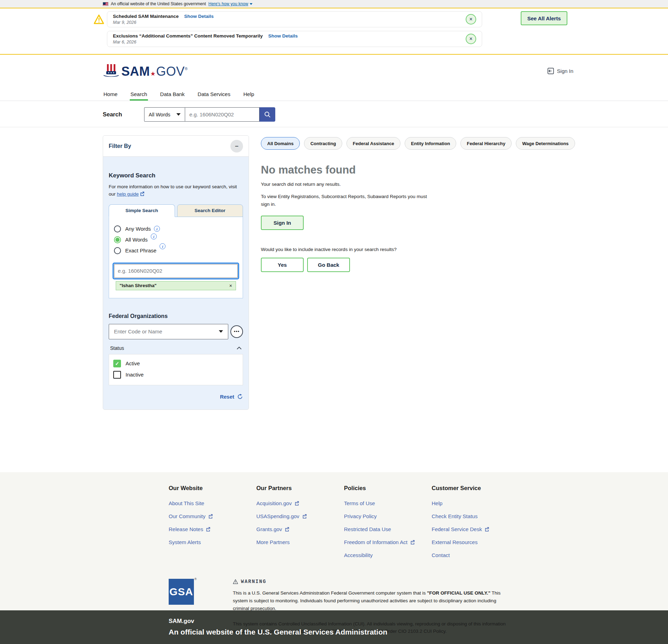  I want to click on close-icon: ×, so click(471, 39).